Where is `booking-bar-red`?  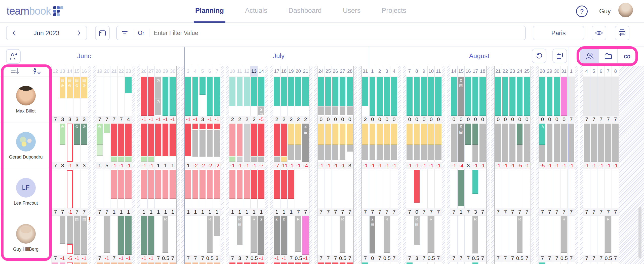
booking-bar-red is located at coordinates (158, 140).